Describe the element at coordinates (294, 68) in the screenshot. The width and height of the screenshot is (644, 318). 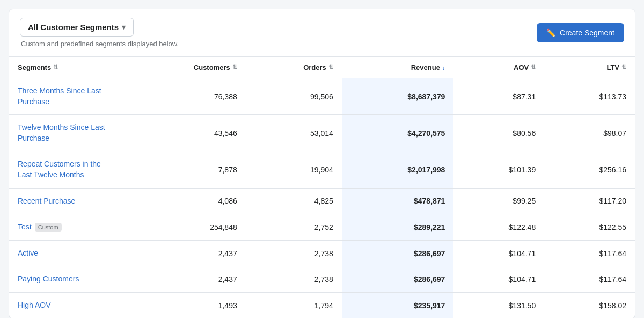
I see `col-header-orders: Orders ⇅` at that location.